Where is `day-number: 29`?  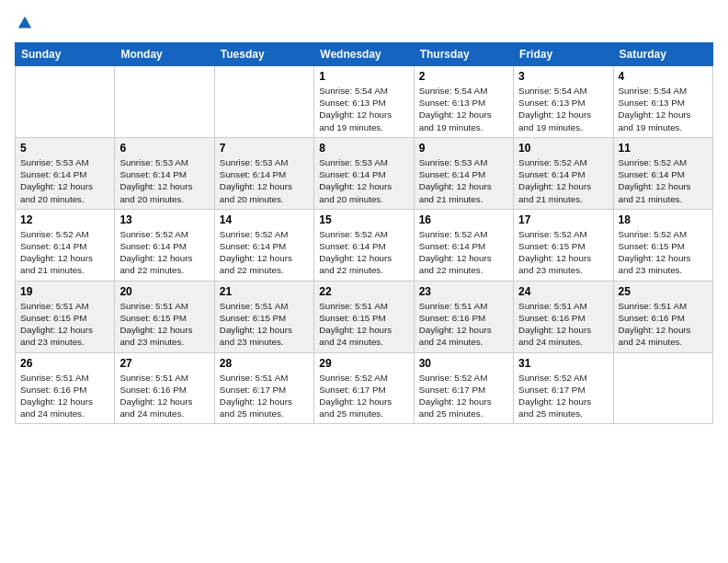
day-number: 29 is located at coordinates (364, 363).